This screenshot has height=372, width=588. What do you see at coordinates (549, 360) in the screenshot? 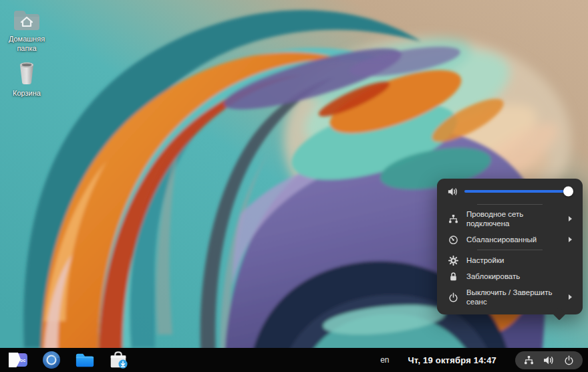
I see `tray-speaker-icon` at bounding box center [549, 360].